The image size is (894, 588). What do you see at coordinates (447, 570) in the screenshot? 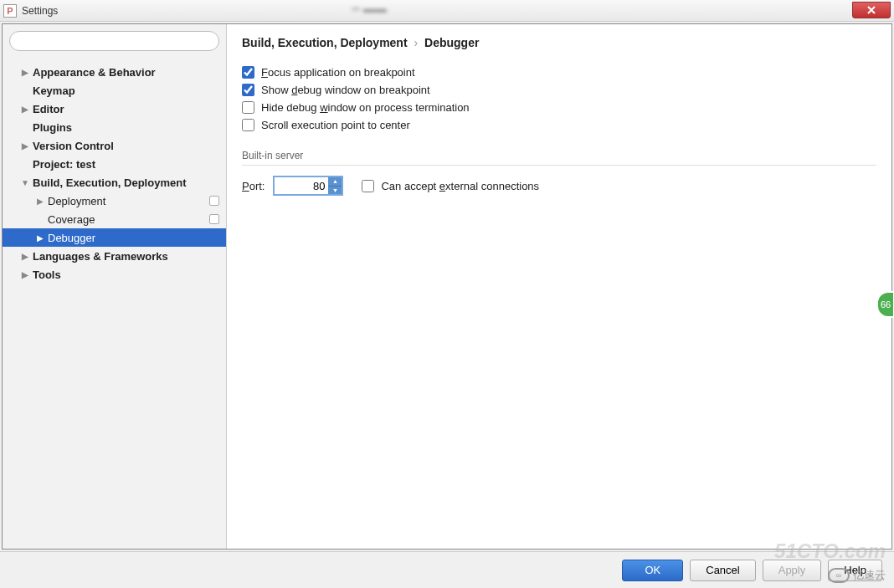
I see `footer: OK Cancel Apply Help` at bounding box center [447, 570].